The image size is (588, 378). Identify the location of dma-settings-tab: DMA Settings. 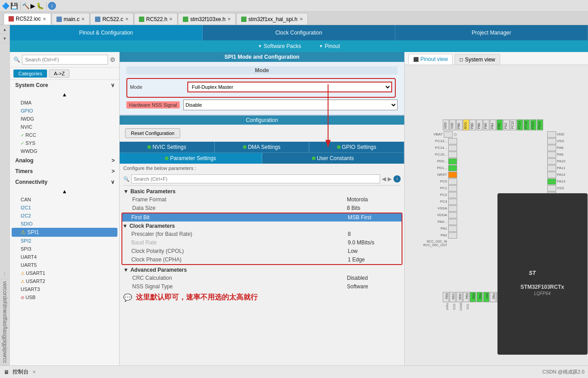
(262, 147).